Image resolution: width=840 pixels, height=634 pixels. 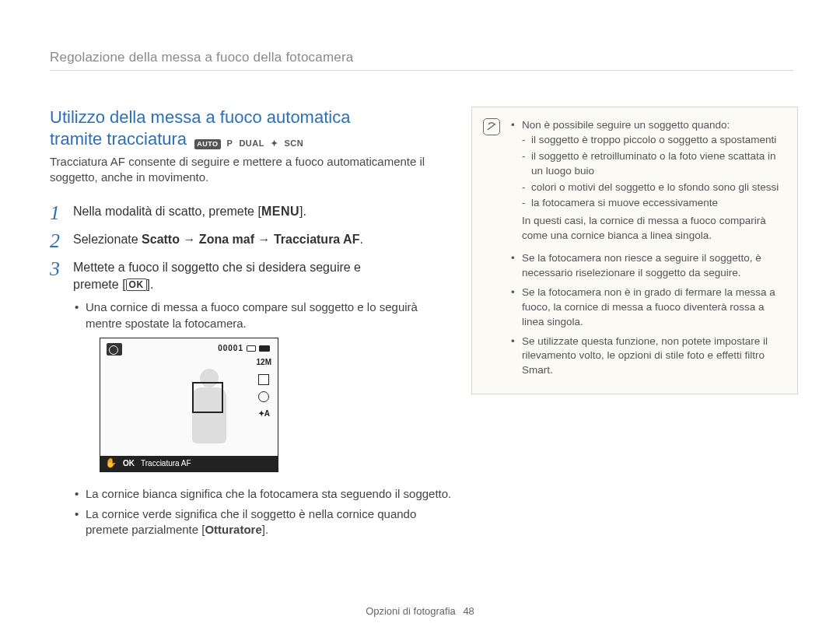 I want to click on note-item-2: Se la fotocamera non riesce a seguire il…, so click(x=648, y=266).